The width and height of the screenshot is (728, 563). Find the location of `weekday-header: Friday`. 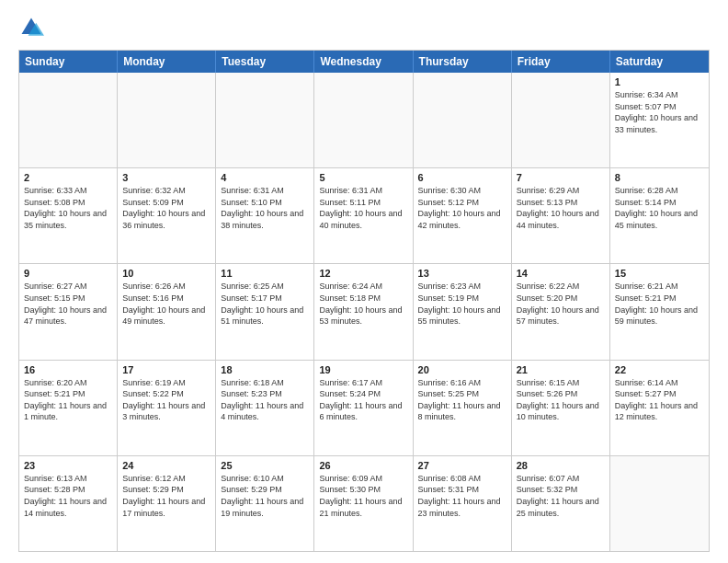

weekday-header: Friday is located at coordinates (561, 62).